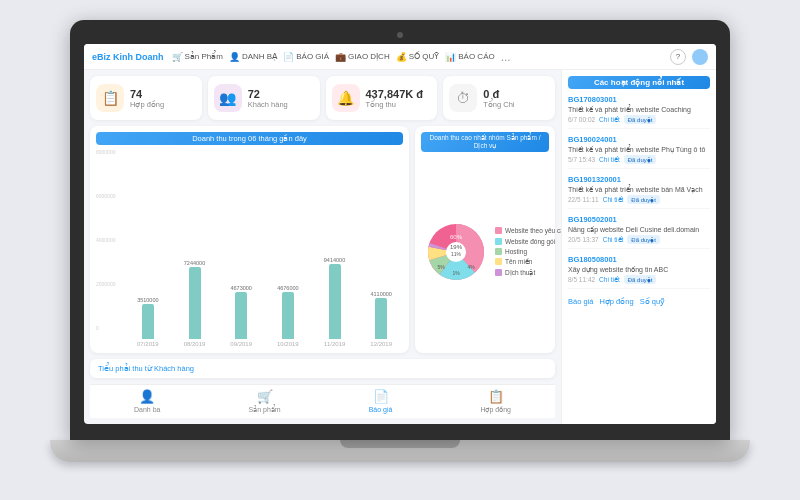 The height and width of the screenshot is (500, 800). Describe the element at coordinates (198, 57) in the screenshot. I see `nav-item-sanpham: 🛒 Sản Phẩm` at that location.